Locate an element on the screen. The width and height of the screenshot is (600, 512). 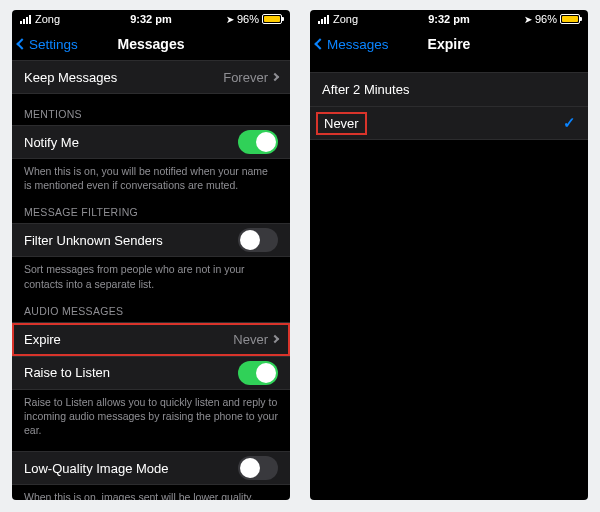
notify-me-toggle is located at coordinates (258, 142).